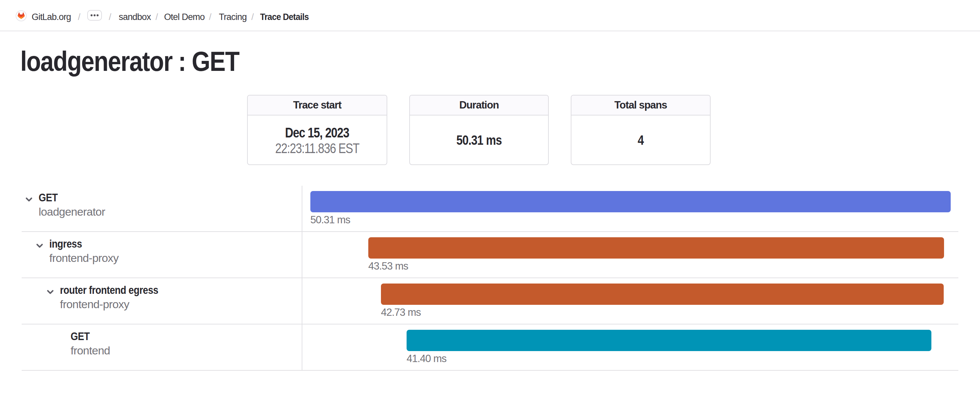  Describe the element at coordinates (641, 140) in the screenshot. I see `total-spans-card-body: 4` at that location.